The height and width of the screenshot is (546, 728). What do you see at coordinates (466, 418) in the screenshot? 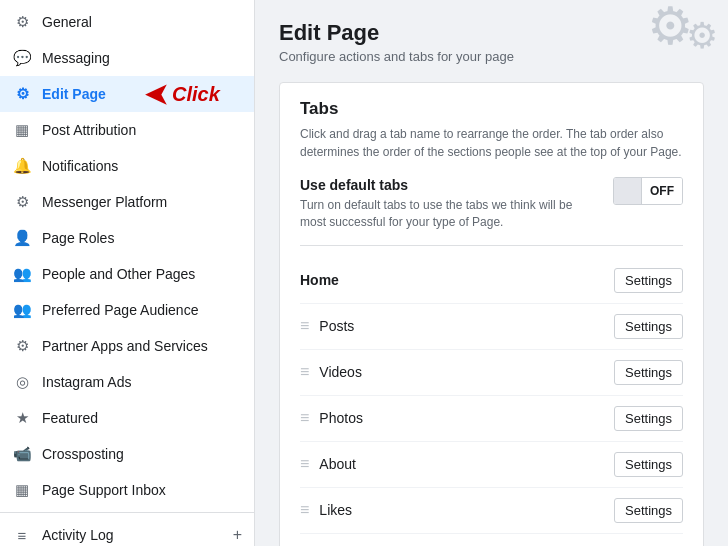
I see `tab-name-photos: Photos` at bounding box center [466, 418].